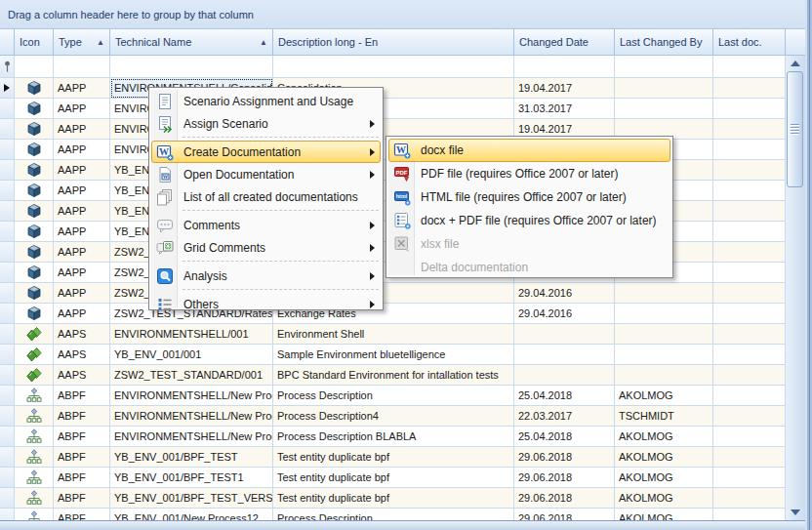 Image resolution: width=812 pixels, height=530 pixels. I want to click on last-changed-by-cell: TSCHMIDT, so click(664, 416).